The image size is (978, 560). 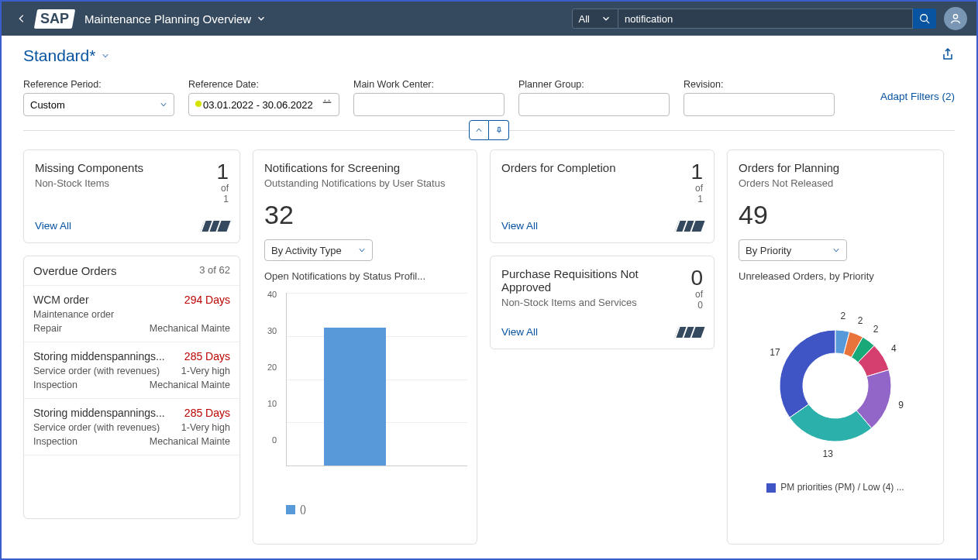 What do you see at coordinates (594, 98) in the screenshot?
I see `filter-planner-group: Planner Group:` at bounding box center [594, 98].